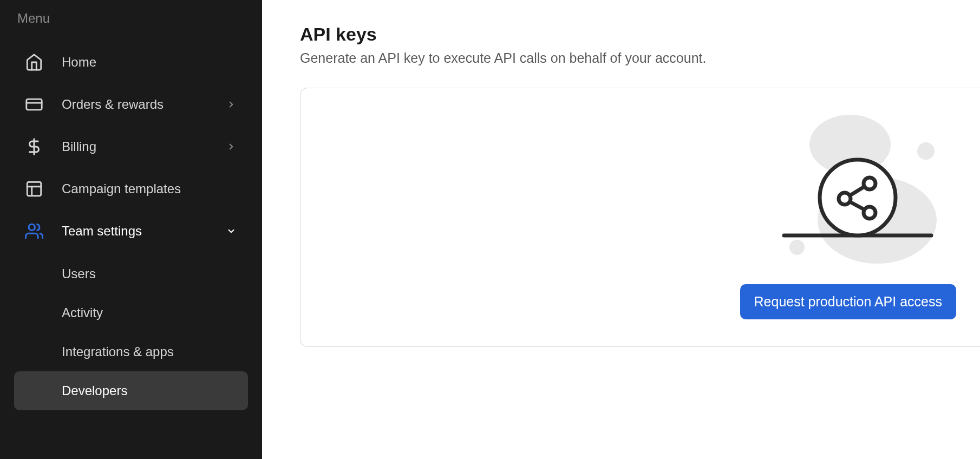 This screenshot has width=980, height=459. Describe the element at coordinates (118, 352) in the screenshot. I see `sidebar-subitem-label: Integrations & apps` at that location.